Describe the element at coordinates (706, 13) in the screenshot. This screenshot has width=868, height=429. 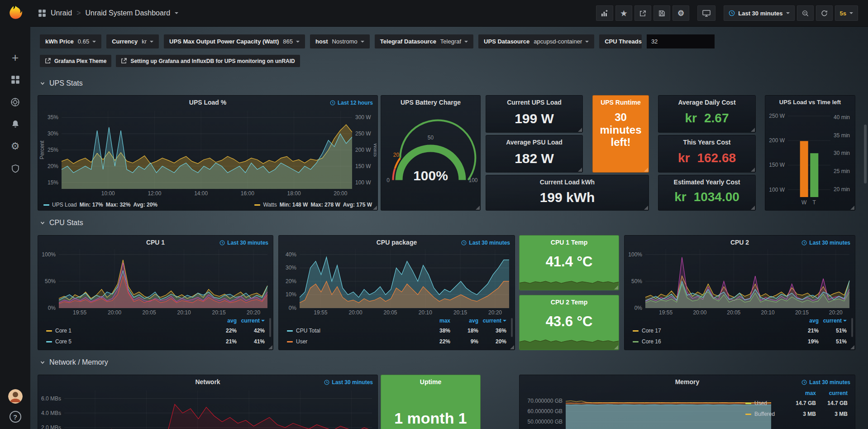
I see `cycle-view-monitor-button` at that location.